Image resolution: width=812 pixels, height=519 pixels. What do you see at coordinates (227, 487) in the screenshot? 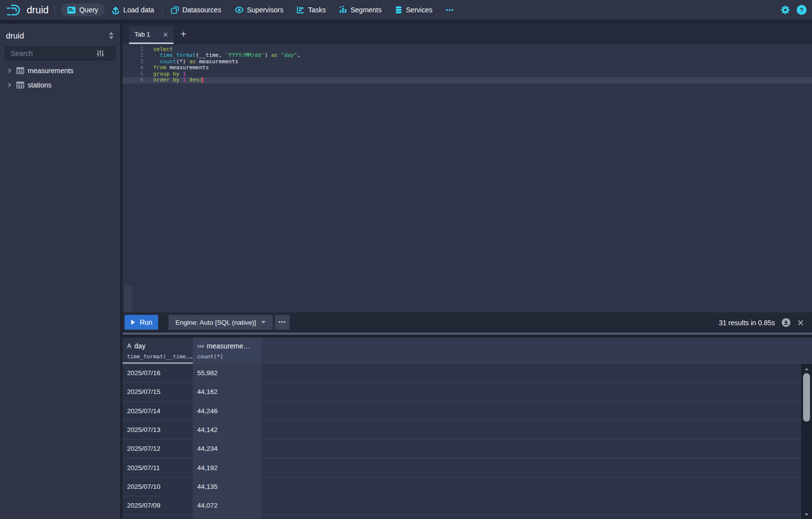
I see `cell-measurements: 44,135` at bounding box center [227, 487].